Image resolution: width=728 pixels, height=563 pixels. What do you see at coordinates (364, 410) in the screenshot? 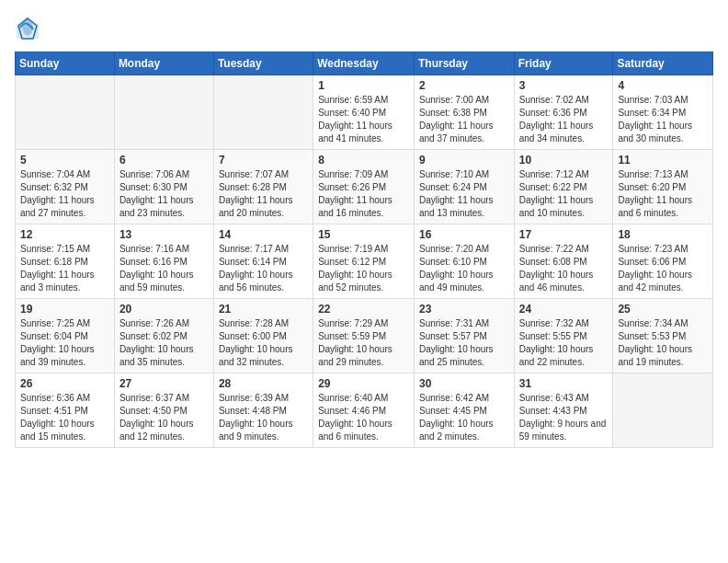
I see `calendar-week-row: 26Sunrise: 6:36 AM Sunset: 4:51 PM Dayli…` at bounding box center [364, 410].